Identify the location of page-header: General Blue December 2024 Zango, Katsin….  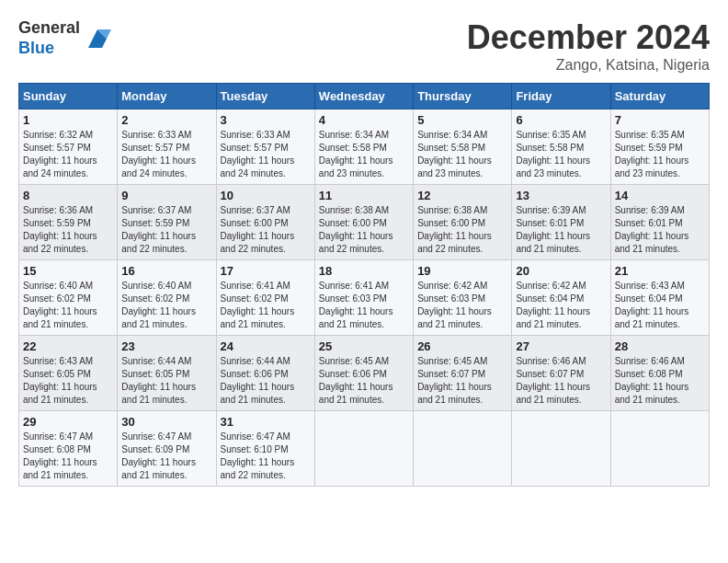
(364, 46).